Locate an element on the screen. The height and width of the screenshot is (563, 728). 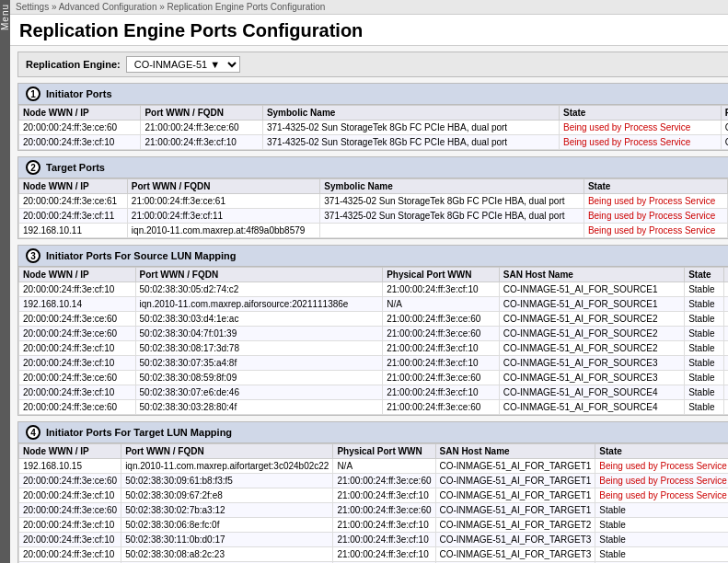
cell-san-host: CO-INMAGE-51_AI_FOR_SOURCE3 is located at coordinates (591, 363).